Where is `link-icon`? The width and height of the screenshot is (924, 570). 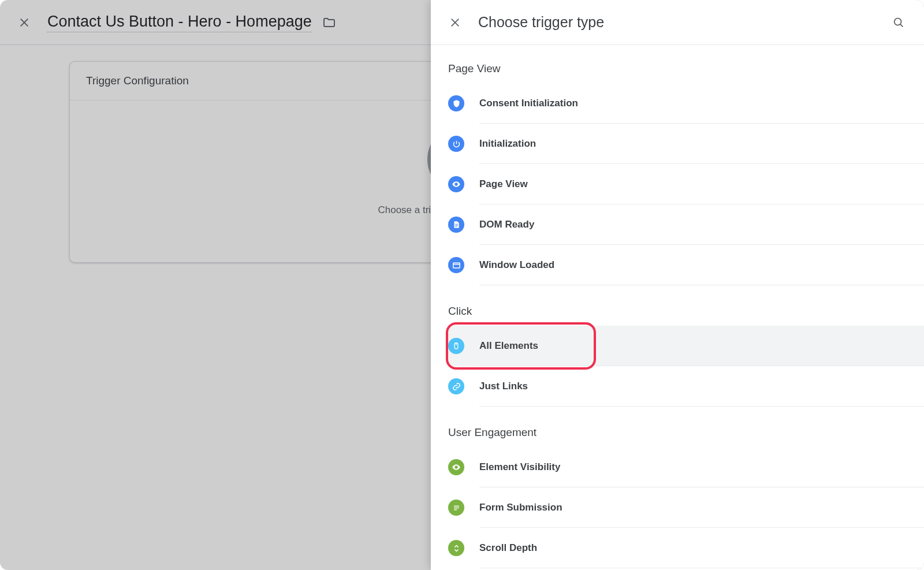
link-icon is located at coordinates (456, 386).